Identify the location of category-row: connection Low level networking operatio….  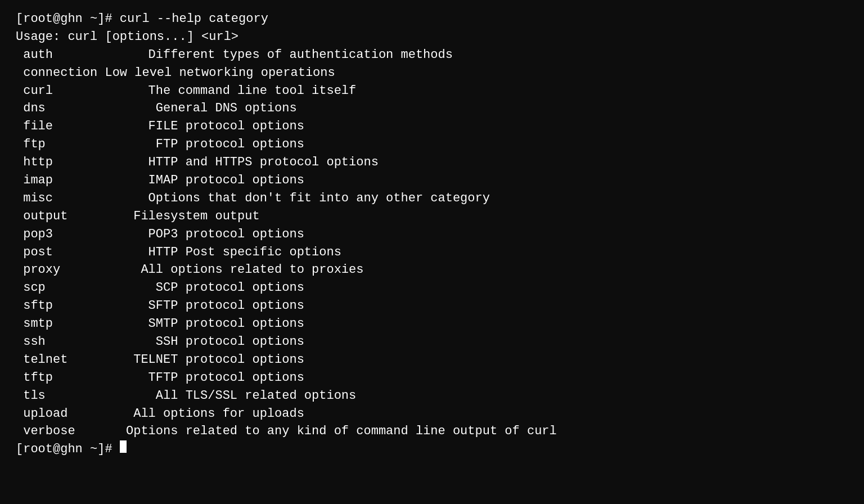
(432, 73).